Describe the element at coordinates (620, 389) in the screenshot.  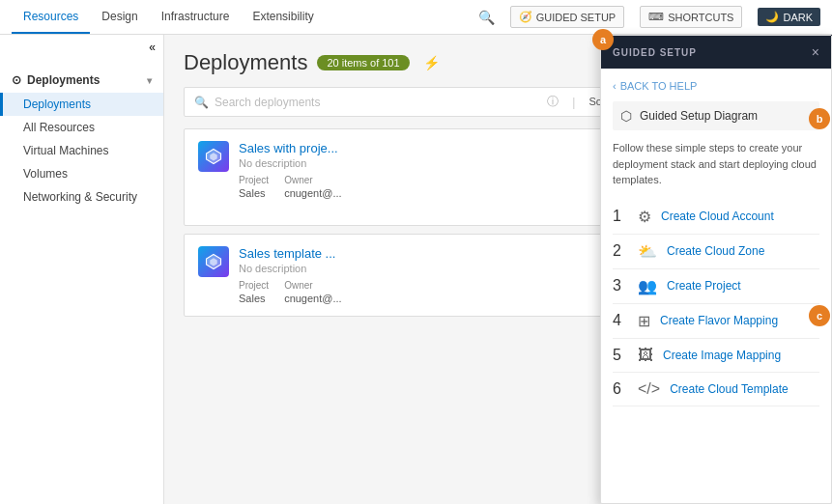
I see `step-number-6: 6` at that location.